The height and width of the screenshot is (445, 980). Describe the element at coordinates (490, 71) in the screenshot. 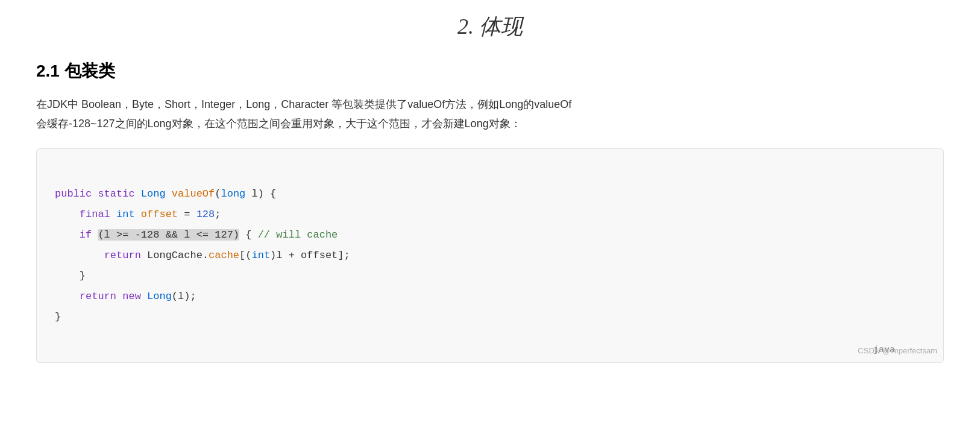

I see `section-heading: 2.1 包装类` at that location.